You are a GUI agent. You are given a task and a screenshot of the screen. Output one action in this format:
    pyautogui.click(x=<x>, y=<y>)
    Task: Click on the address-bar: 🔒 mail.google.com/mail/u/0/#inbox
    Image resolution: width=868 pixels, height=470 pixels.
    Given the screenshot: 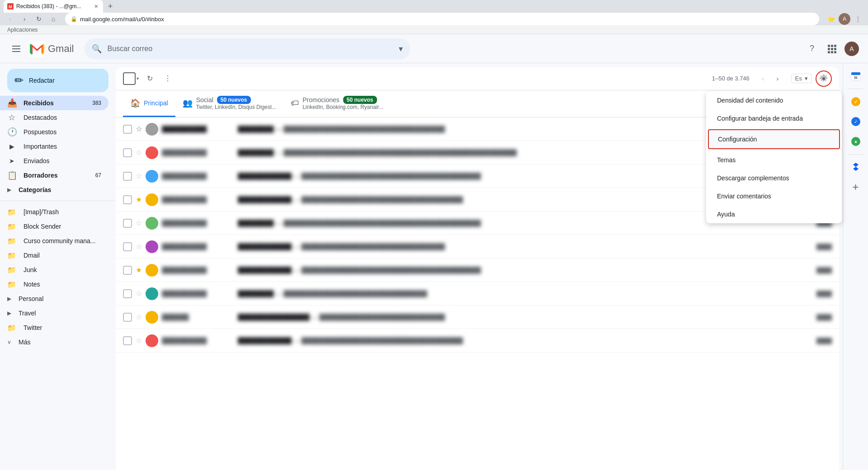 What is the action you would take?
    pyautogui.click(x=442, y=19)
    